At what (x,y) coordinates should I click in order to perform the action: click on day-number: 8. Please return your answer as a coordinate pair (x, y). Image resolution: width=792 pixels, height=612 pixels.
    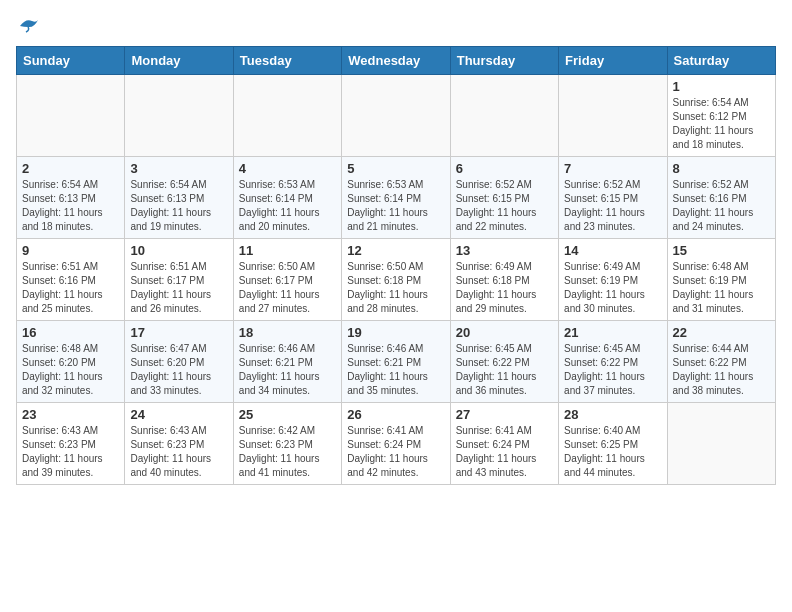
    Looking at the image, I should click on (722, 168).